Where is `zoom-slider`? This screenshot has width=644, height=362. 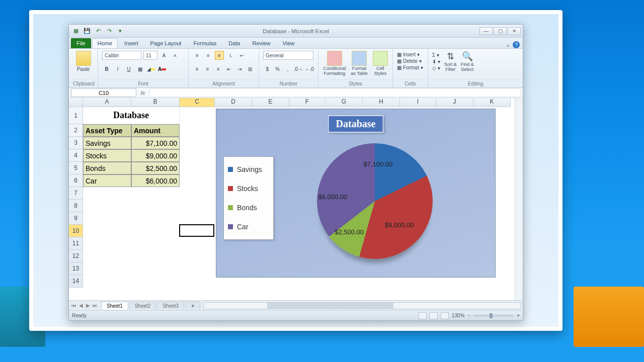 zoom-slider is located at coordinates (494, 316).